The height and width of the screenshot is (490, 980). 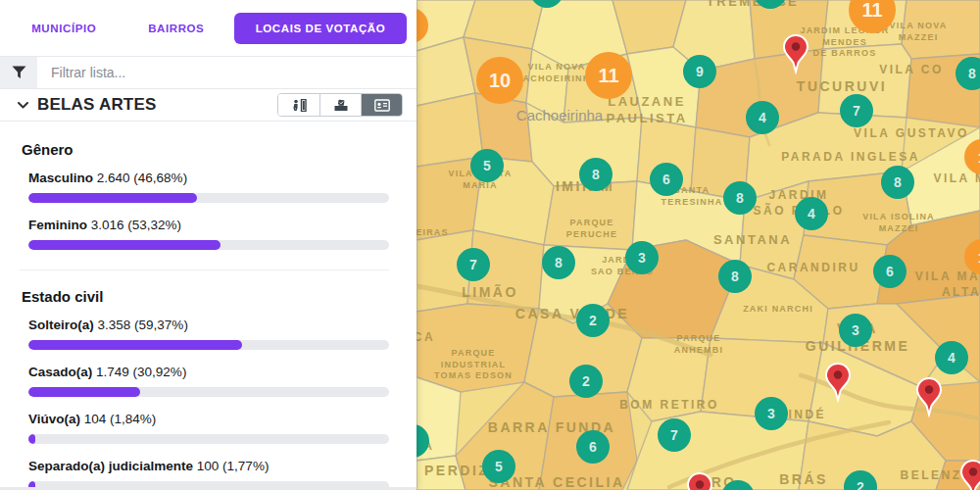 I want to click on tab-locais-de-votacao: LOCAIS DE VOTAÇÃO, so click(x=320, y=28).